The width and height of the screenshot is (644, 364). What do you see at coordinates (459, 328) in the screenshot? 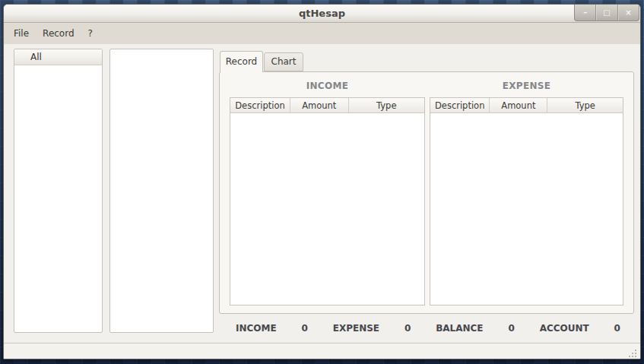
I see `total-balance-label: BALANCE` at bounding box center [459, 328].